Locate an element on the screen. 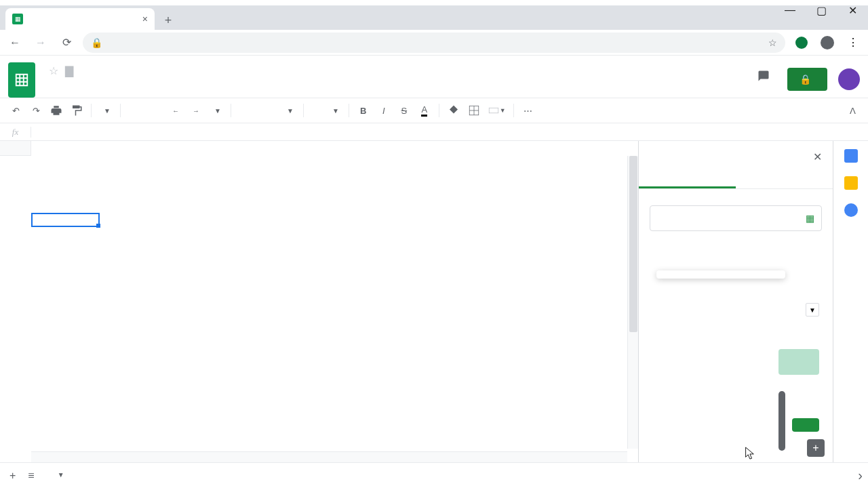 The width and height of the screenshot is (868, 488). condition-dropdown is located at coordinates (721, 274).